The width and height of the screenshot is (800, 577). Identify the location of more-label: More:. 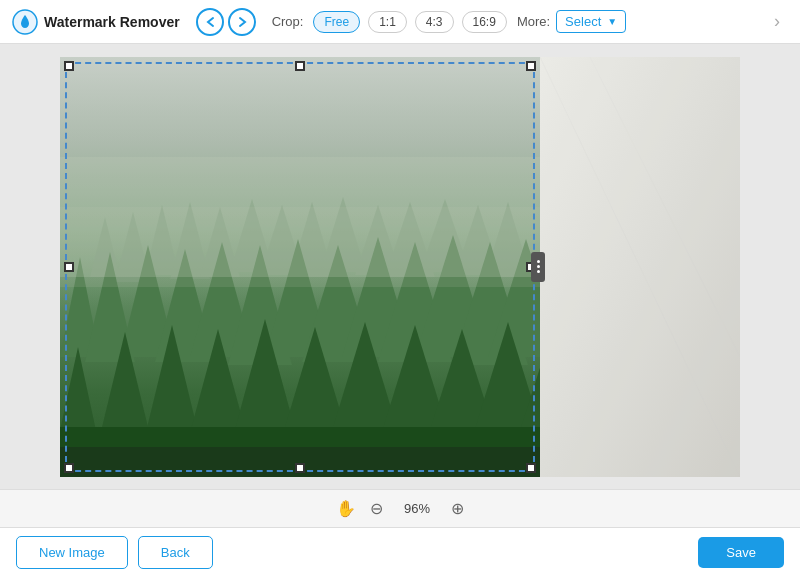
(534, 22).